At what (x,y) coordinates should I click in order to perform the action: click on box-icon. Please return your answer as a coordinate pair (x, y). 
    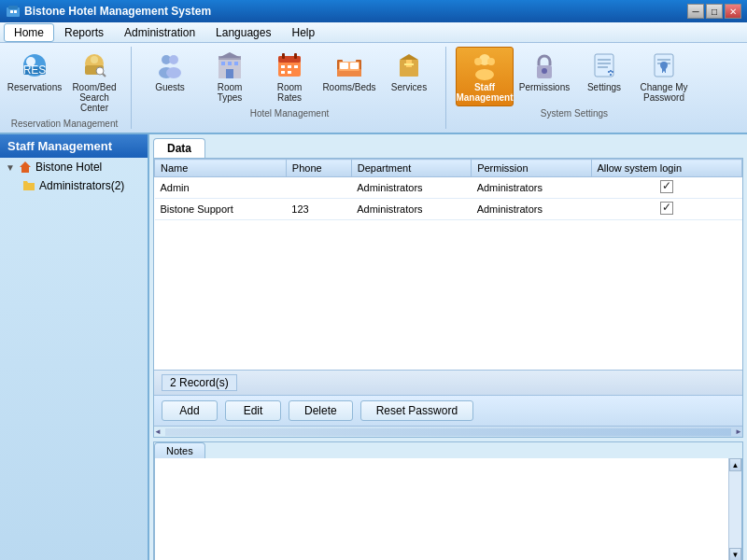
    Looking at the image, I should click on (409, 65).